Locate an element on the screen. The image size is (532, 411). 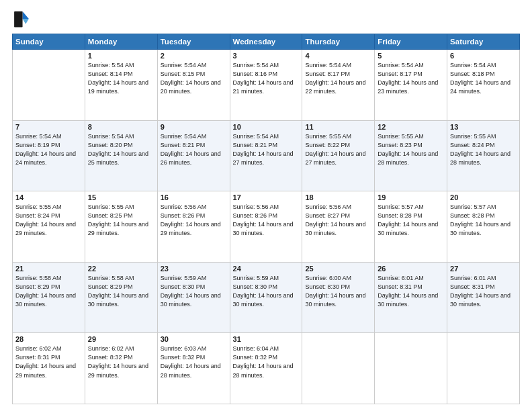
calendar-cell: 18Sunrise: 5:56 AM Sunset: 8:27 PM Dayli… is located at coordinates (339, 227).